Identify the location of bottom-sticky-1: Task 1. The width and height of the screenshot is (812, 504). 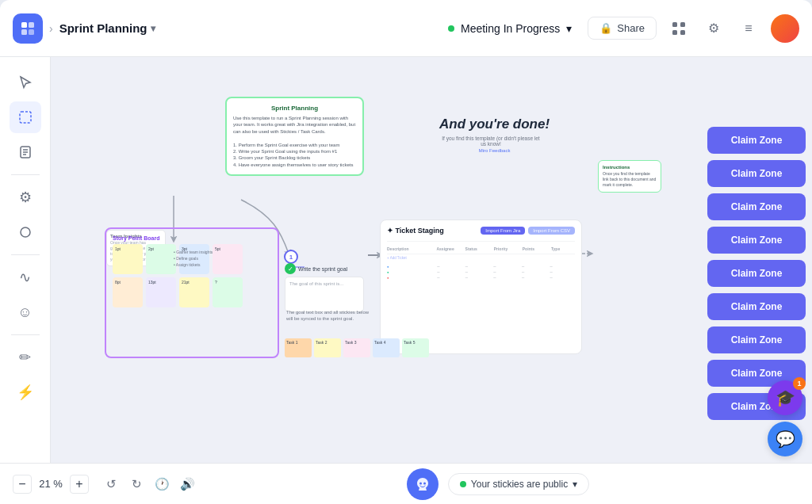
(298, 348).